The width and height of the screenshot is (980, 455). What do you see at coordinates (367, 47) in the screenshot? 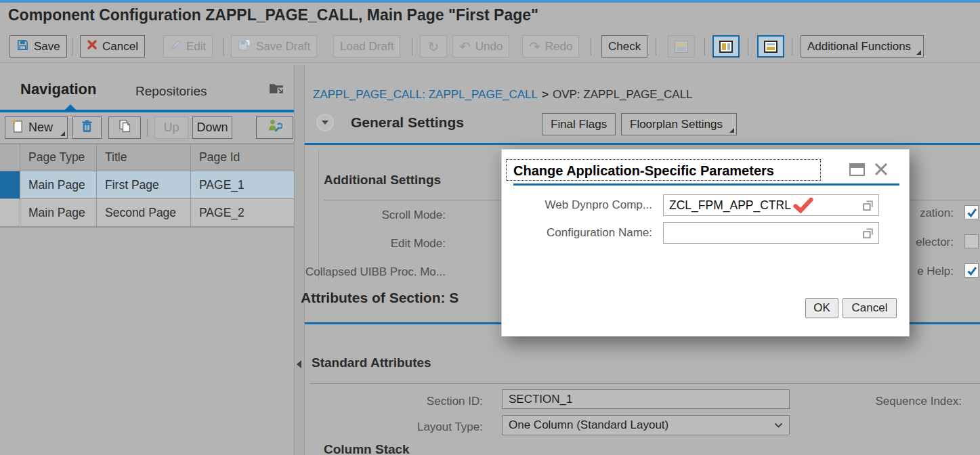
I see `load-draft-label: Load Draft` at bounding box center [367, 47].